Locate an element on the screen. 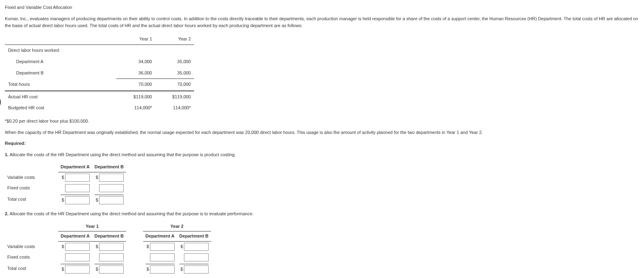 The image size is (644, 278). t2-year2: Year 2 is located at coordinates (177, 227).